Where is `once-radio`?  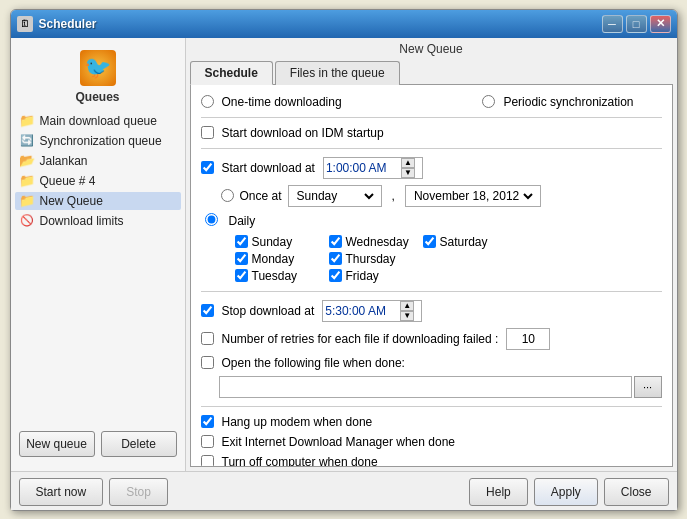 once-radio is located at coordinates (228, 196).